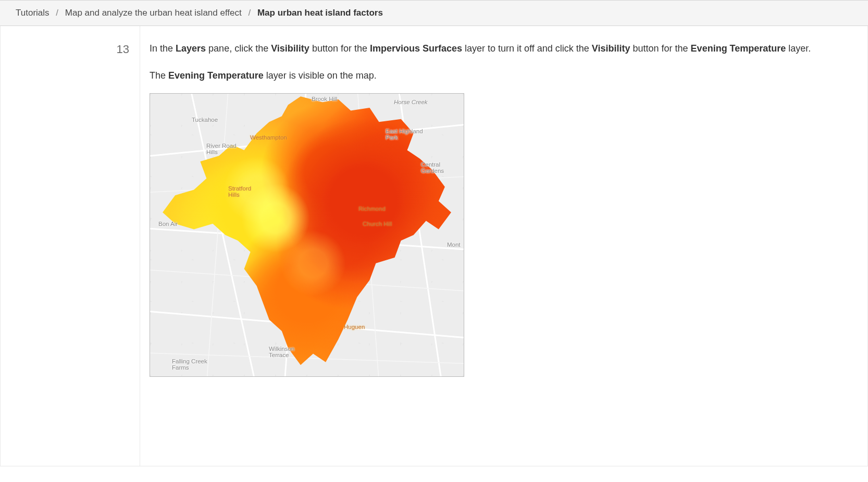 This screenshot has width=868, height=482. Describe the element at coordinates (434, 13) in the screenshot. I see `breadcrumb: Tutorials / Map and analyze the urban he…` at that location.